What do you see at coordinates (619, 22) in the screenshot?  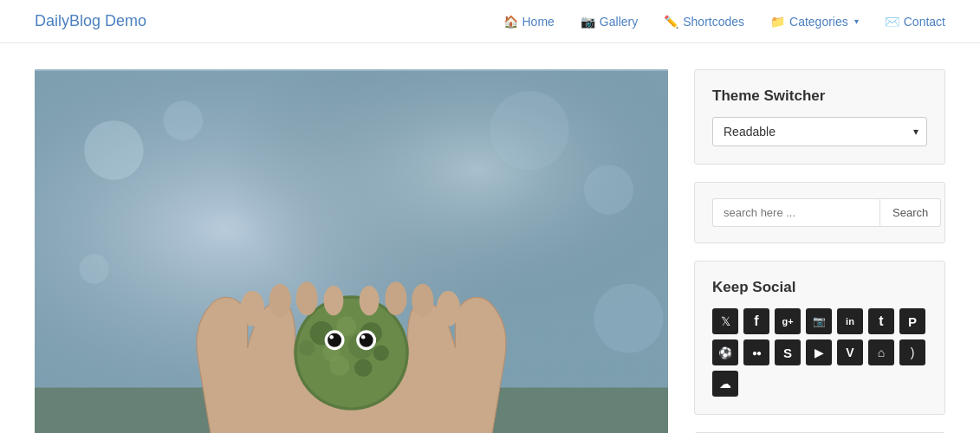 I see `nav-gallery-label: Gallery` at bounding box center [619, 22].